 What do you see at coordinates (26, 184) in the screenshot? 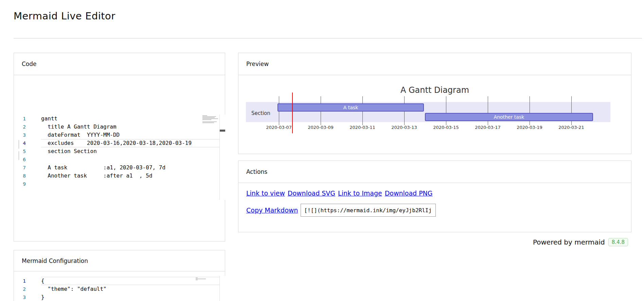
I see `line-number: 9` at bounding box center [26, 184].